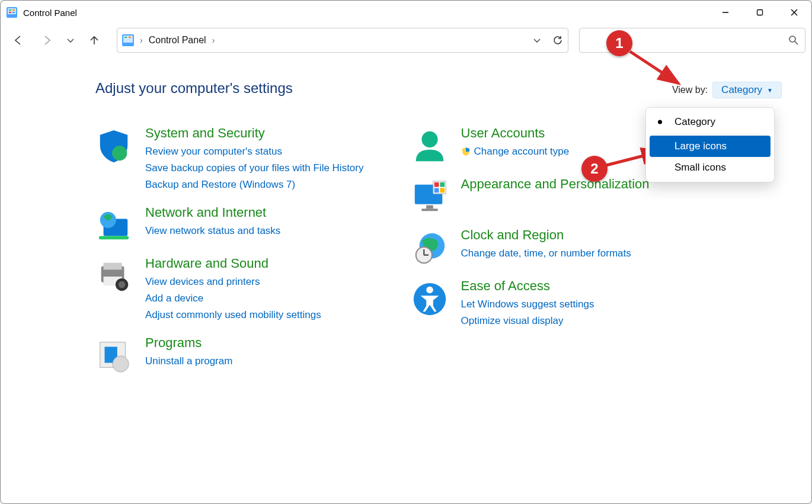  I want to click on category-ease-of-access: Ease of Access Let Windows suggest setti…, so click(530, 304).